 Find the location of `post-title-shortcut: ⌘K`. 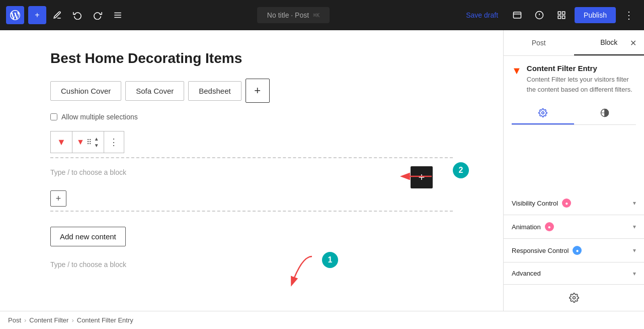

post-title-shortcut: ⌘K is located at coordinates (316, 15).